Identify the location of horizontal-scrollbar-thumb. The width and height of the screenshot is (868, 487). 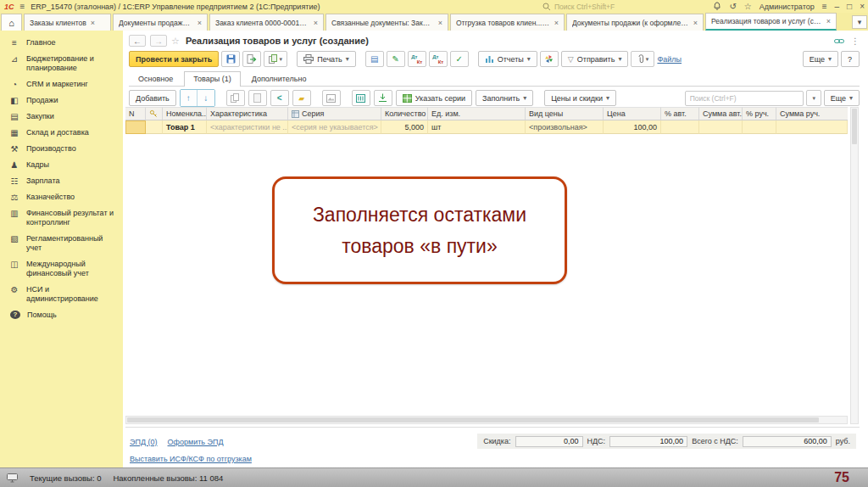
(473, 420).